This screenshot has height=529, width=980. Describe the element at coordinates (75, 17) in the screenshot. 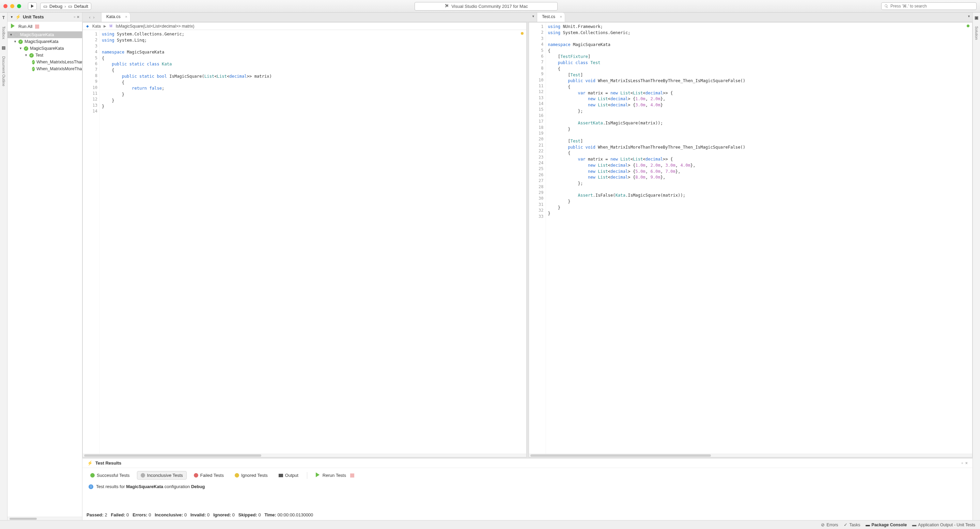

I see `panel-dock-icon: ▫` at that location.